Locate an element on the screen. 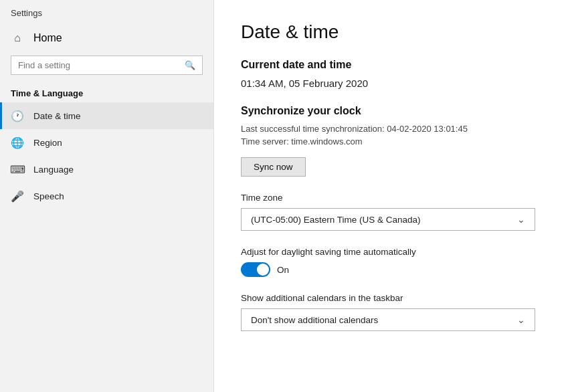  sync-now-button: Sync now is located at coordinates (273, 167).